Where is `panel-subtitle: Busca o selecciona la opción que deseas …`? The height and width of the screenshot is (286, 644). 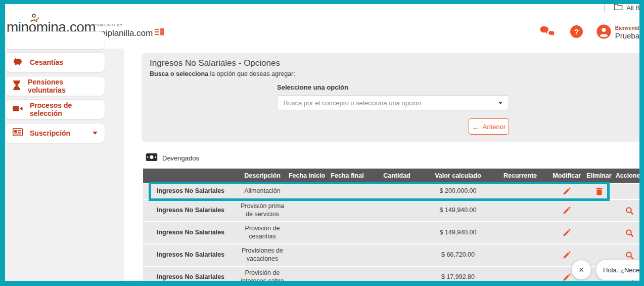 panel-subtitle: Busca o selecciona la opción que deseas … is located at coordinates (222, 74).